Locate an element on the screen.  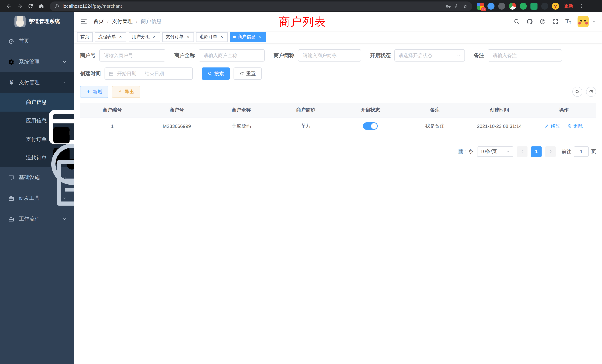
browser-forward-icon is located at coordinates (20, 6).